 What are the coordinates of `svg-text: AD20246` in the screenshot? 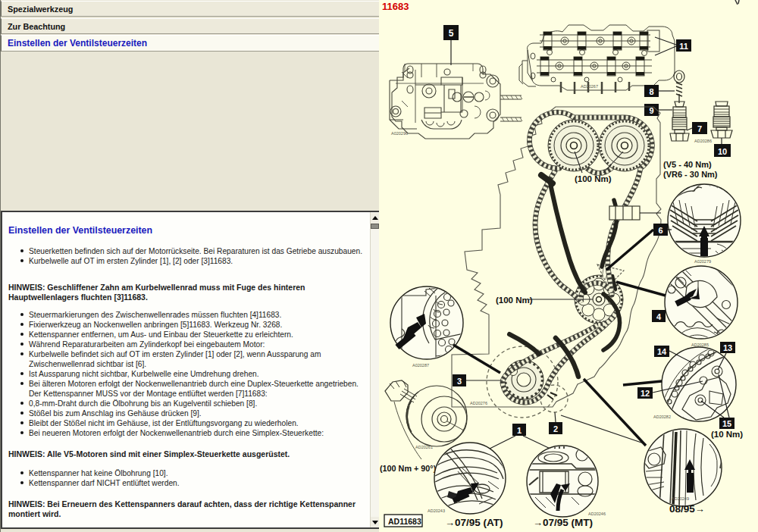 It's located at (597, 514).